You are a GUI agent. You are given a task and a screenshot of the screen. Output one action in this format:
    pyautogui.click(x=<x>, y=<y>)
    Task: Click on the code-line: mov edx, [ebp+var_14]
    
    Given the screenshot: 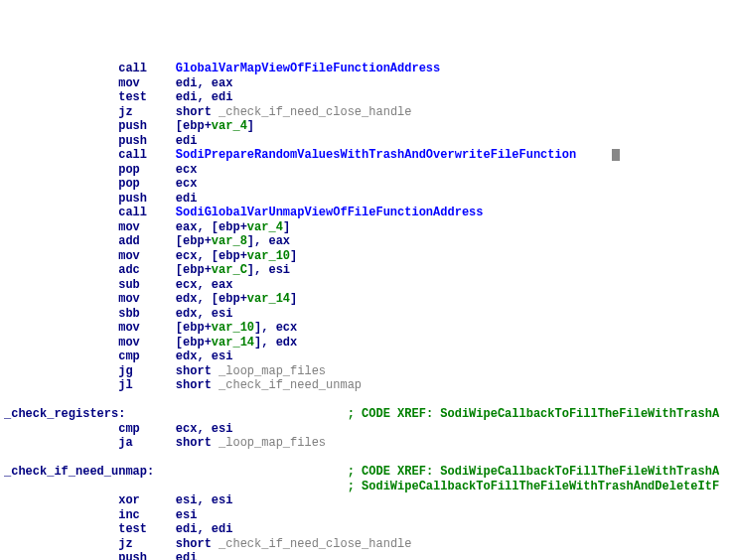 What is the action you would take?
    pyautogui.click(x=366, y=300)
    